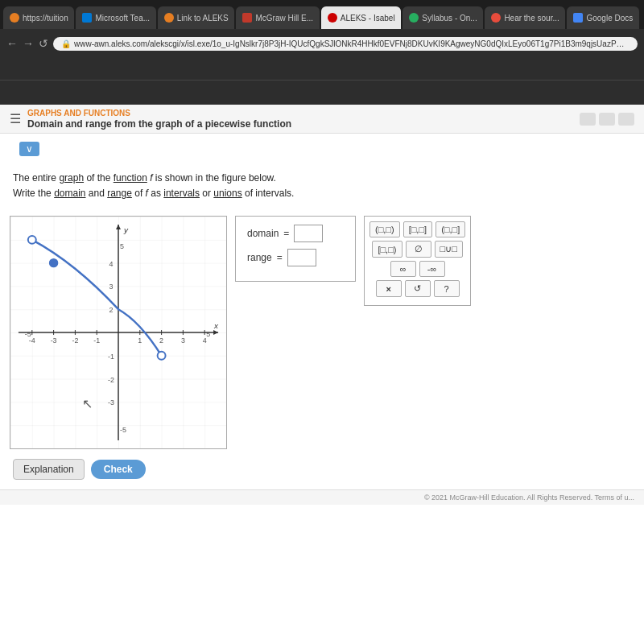 The width and height of the screenshot is (644, 644). What do you see at coordinates (66, 43) in the screenshot?
I see `secure-icon: 🔒` at bounding box center [66, 43].